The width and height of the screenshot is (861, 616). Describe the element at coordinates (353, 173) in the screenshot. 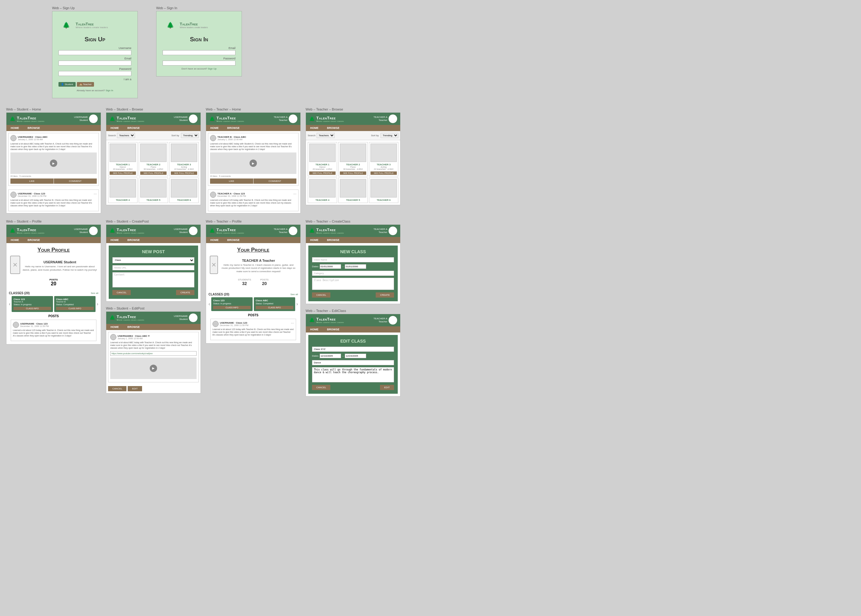

I see `tb-card-2-btn: SEE FULL PROFILE` at that location.